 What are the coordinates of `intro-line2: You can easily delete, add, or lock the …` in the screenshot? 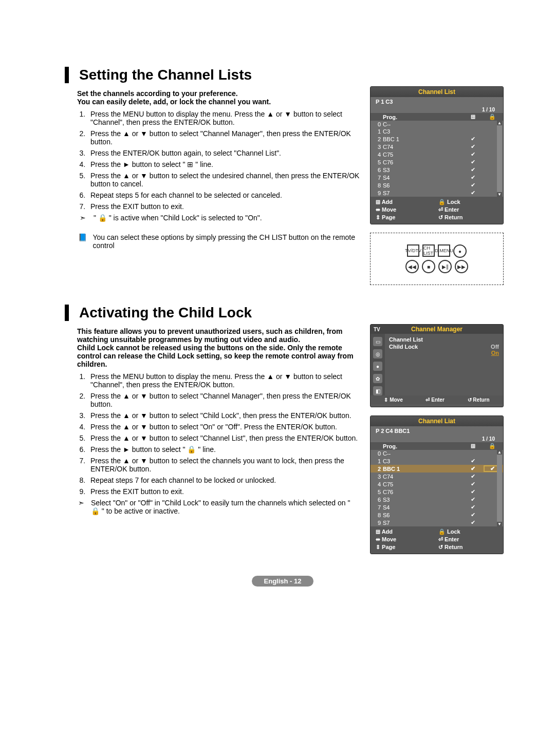 It's located at (218, 102).